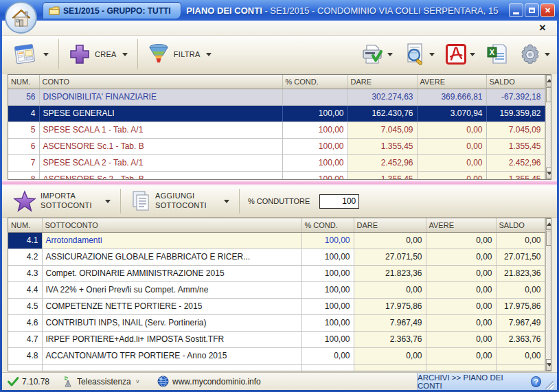 This screenshot has height=392, width=559. What do you see at coordinates (382, 176) in the screenshot?
I see `cell-dare: 1.355,45` at bounding box center [382, 176].